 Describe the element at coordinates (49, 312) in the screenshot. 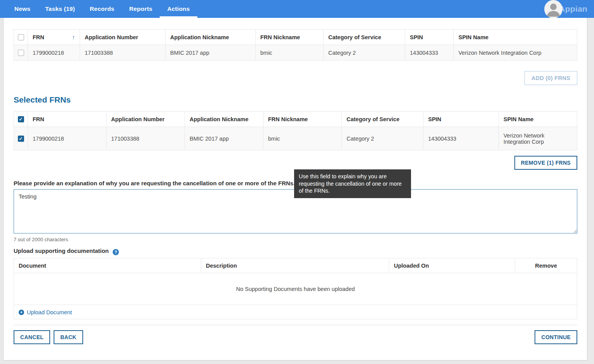

I see `upload-document-label: Upload Document` at that location.